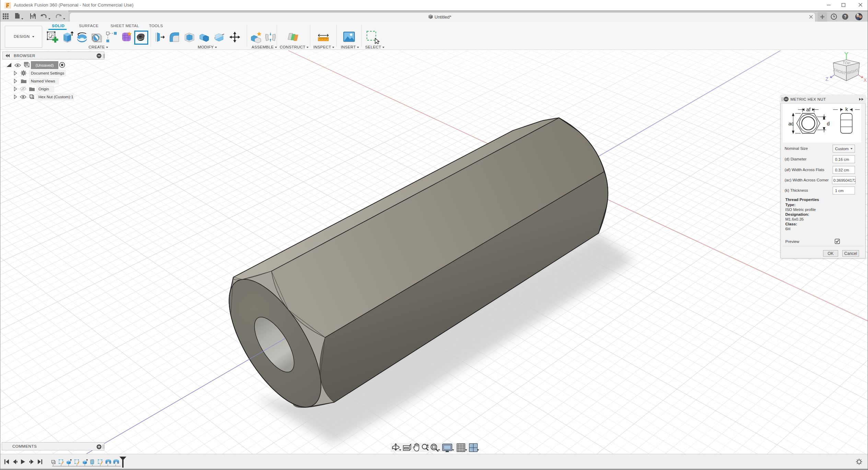 Image resolution: width=868 pixels, height=470 pixels. Describe the element at coordinates (809, 109) in the screenshot. I see `svg-text: af` at that location.